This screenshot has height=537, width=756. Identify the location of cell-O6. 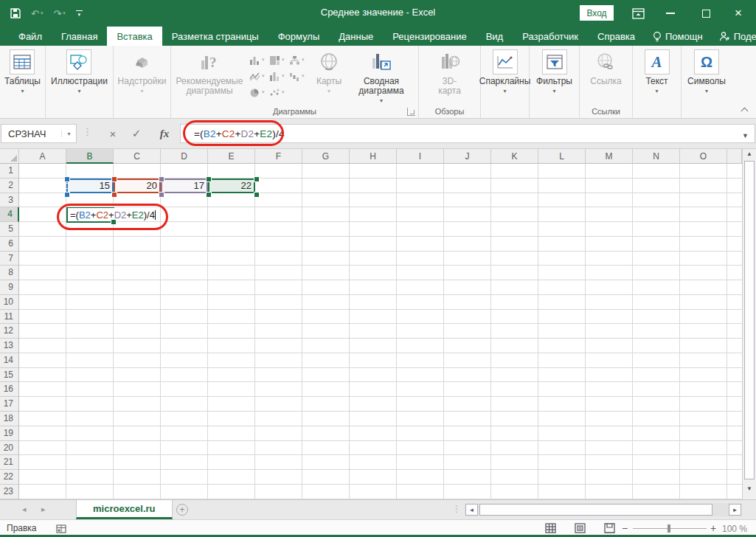
(704, 244).